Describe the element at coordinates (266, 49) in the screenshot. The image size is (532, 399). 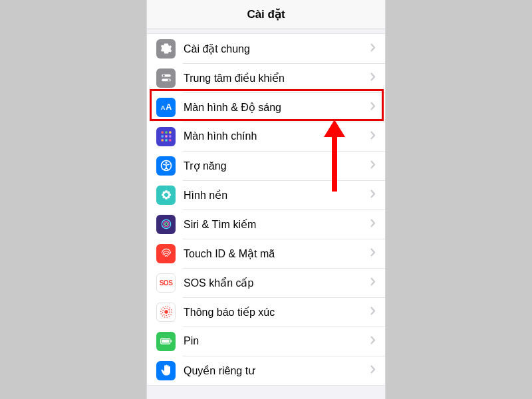
I see `row-general: Cài đặt chung` at that location.